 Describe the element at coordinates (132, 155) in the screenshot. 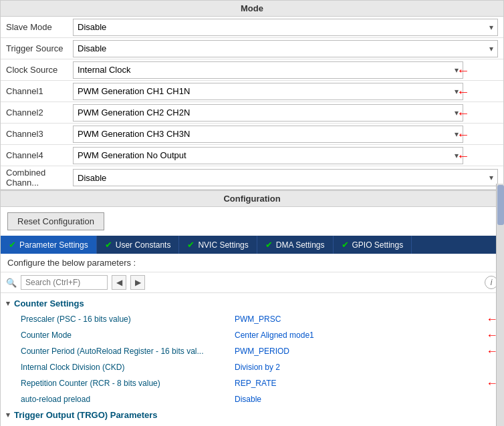

I see `mode-select-value-6: PWM Generation No Output` at that location.